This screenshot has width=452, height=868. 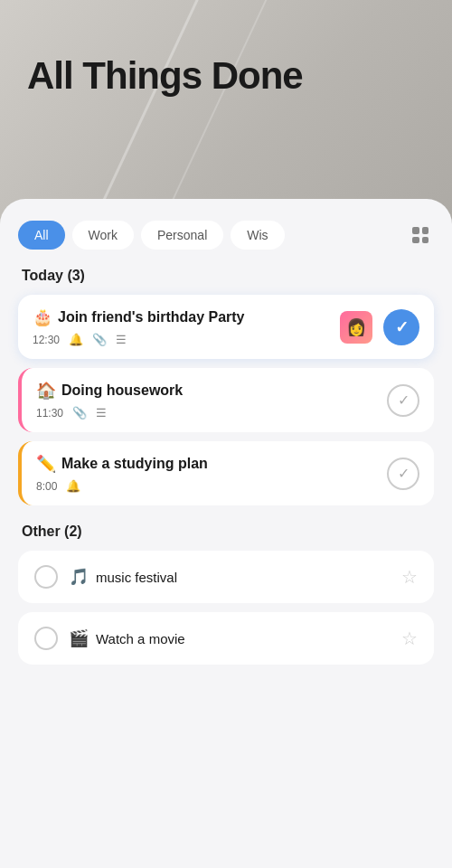 What do you see at coordinates (47, 486) in the screenshot?
I see `study-time: 8:00` at bounding box center [47, 486].